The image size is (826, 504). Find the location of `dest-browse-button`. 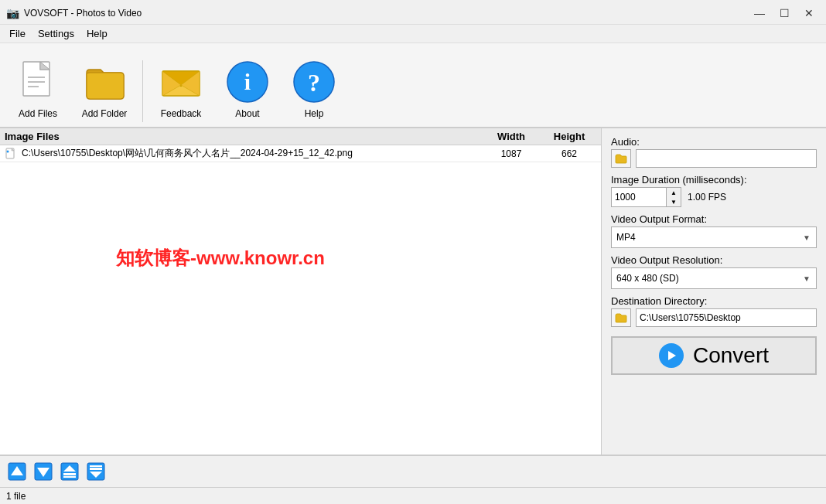

dest-browse-button is located at coordinates (621, 318).